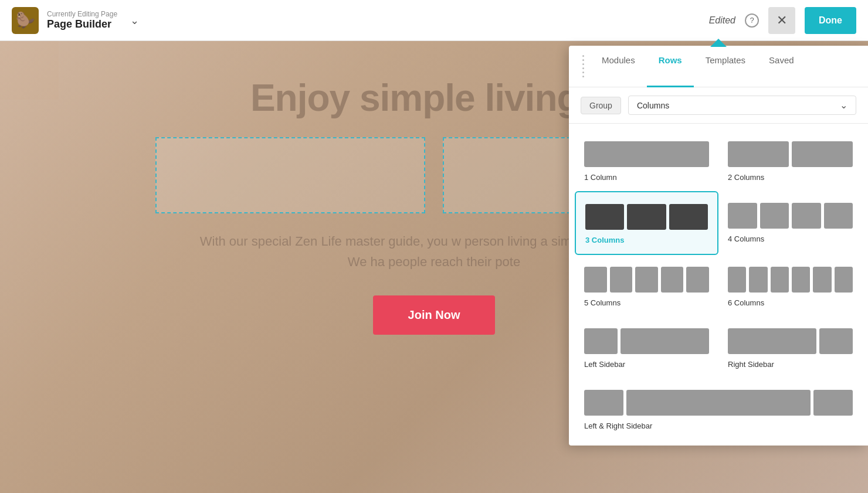  I want to click on drag-handle, so click(583, 66).